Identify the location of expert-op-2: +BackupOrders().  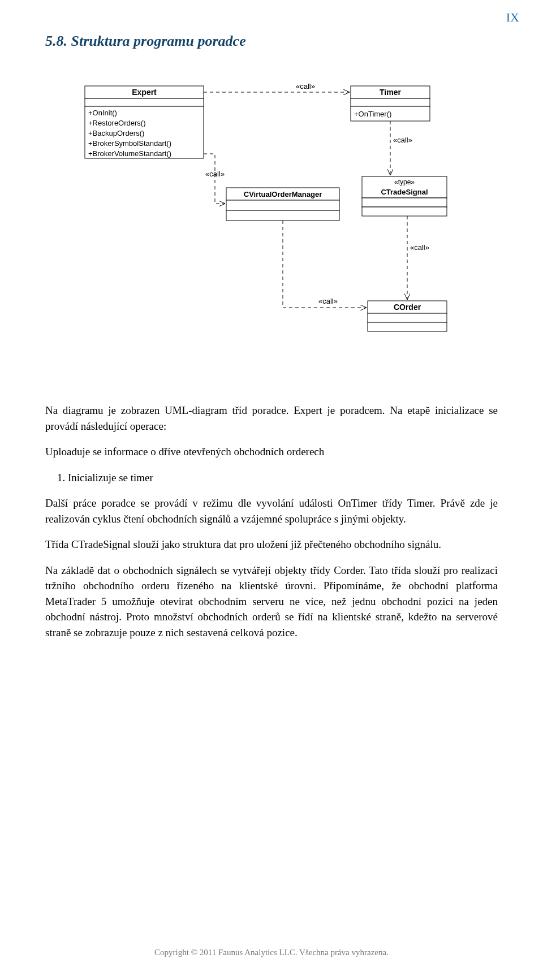
(117, 133).